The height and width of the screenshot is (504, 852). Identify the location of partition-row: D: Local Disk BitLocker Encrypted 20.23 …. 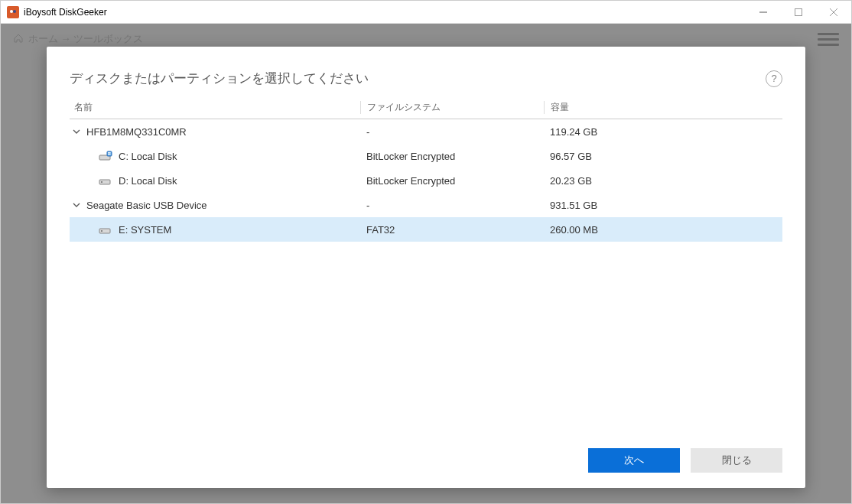
(426, 180).